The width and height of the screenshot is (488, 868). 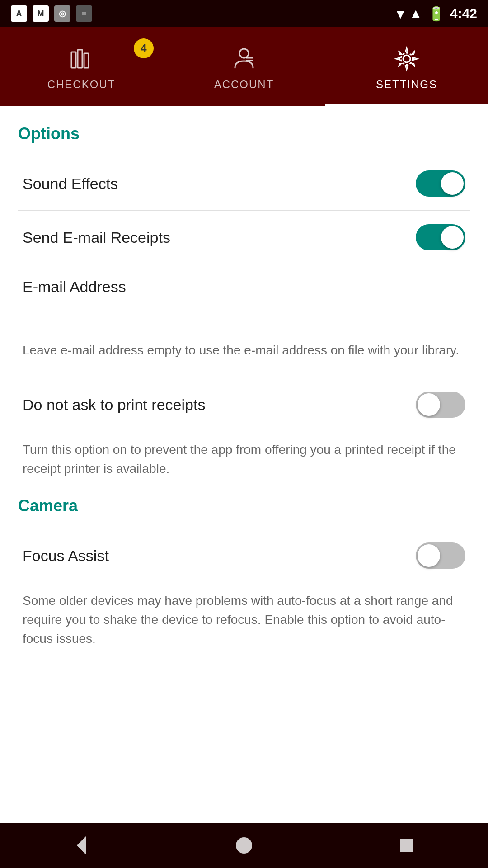 What do you see at coordinates (452, 237) in the screenshot?
I see `send-email-knob` at bounding box center [452, 237].